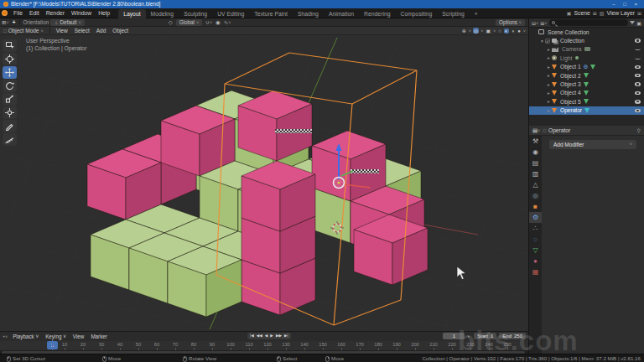 The height and width of the screenshot is (362, 644). Describe the element at coordinates (209, 23) in the screenshot. I see `snap-magnet-icon: ∪˅` at that location.